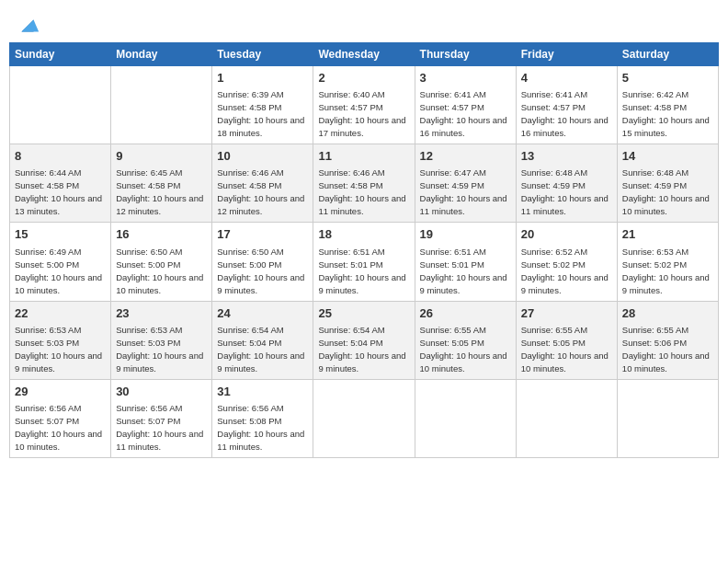 The height and width of the screenshot is (563, 728). What do you see at coordinates (665, 114) in the screenshot?
I see `day-info: Sunrise: 6:42 AMSunset: 4:58 PMDaylight:…` at bounding box center [665, 114].